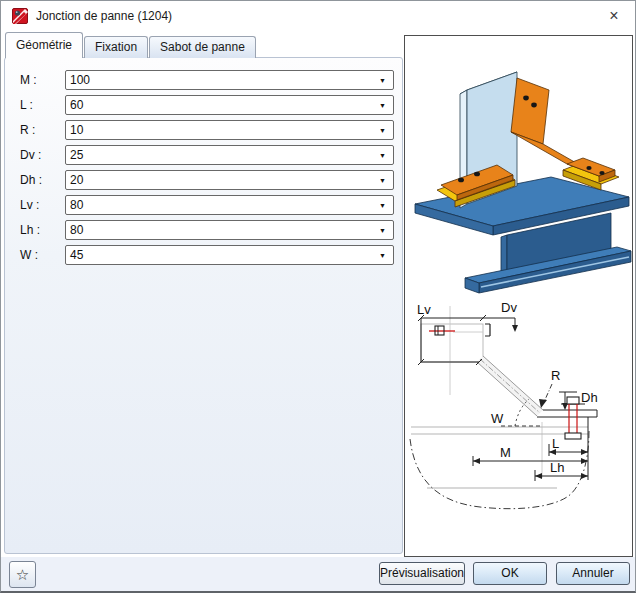  Describe the element at coordinates (518, 416) in the screenshot. I see `dimension-diagram: Lv Dv R Dh W L M Lh` at that location.